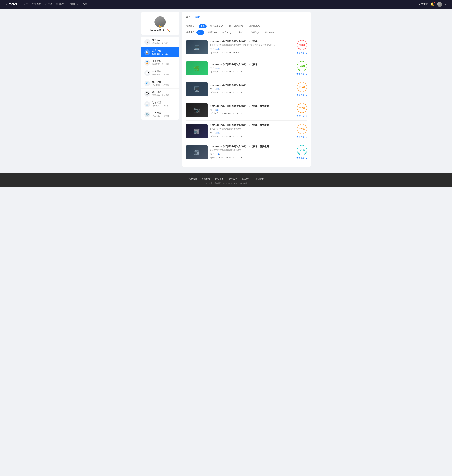  Describe the element at coordinates (147, 83) in the screenshot. I see `account-icon: 💎` at that location.